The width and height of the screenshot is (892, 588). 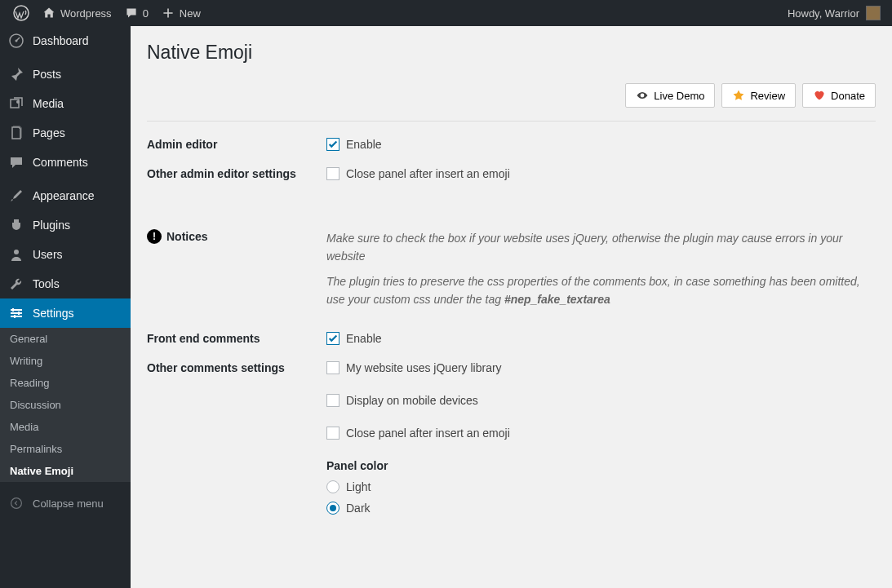 I want to click on admin-sidebar: Dashboard Posts Media Pages Comments App…, so click(x=65, y=307).